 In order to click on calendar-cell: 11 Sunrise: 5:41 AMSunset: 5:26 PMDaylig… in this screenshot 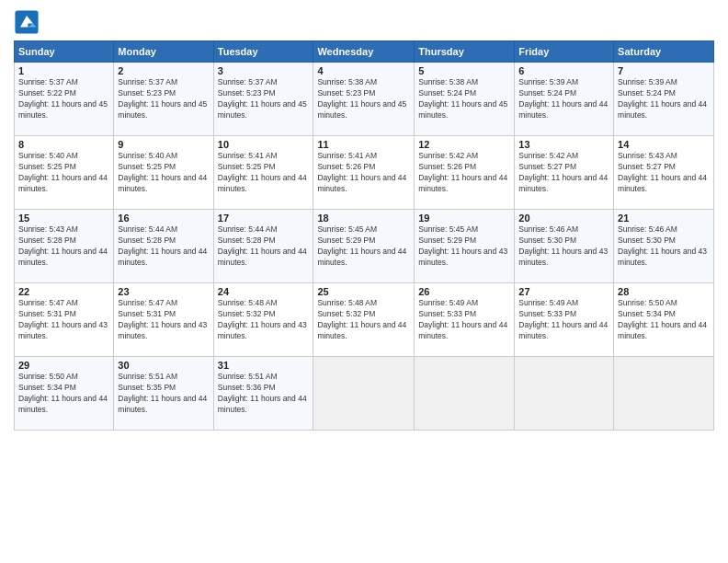, I will do `click(364, 173)`.